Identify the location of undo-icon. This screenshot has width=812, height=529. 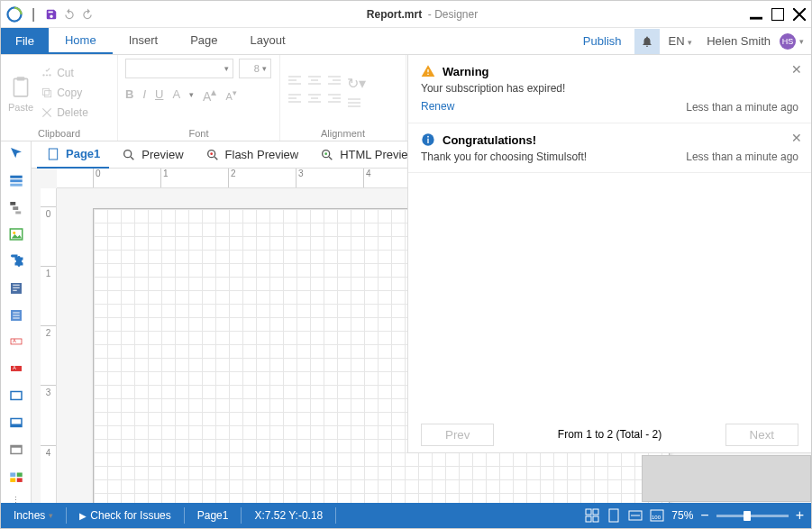
(69, 14).